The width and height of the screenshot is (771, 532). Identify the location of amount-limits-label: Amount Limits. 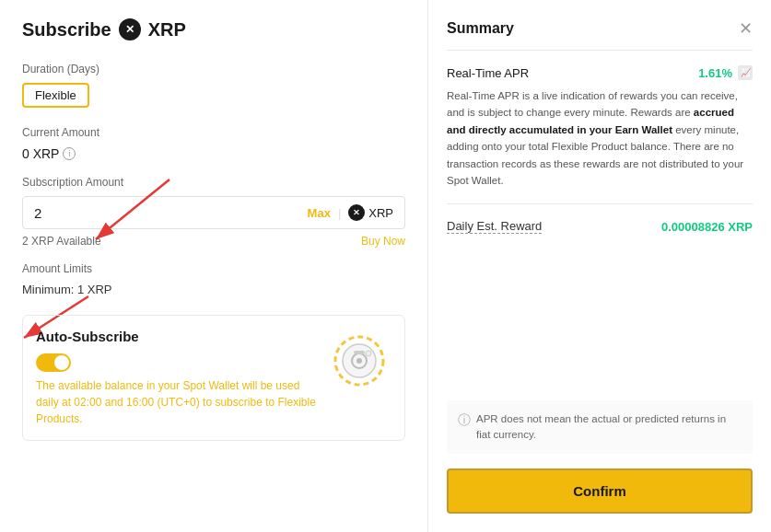
(214, 269).